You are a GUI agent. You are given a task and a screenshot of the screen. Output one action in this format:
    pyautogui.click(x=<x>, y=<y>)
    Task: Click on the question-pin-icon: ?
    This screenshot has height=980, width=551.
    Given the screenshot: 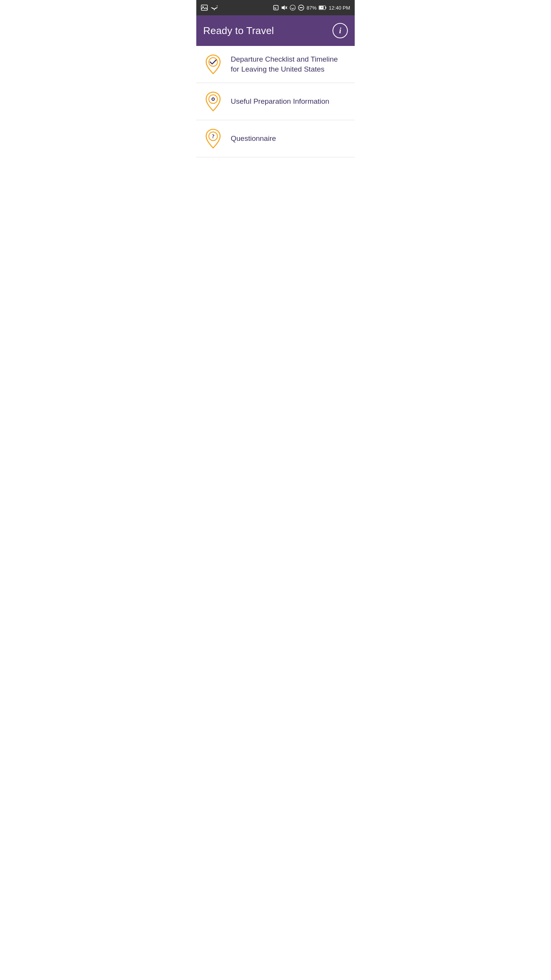 What is the action you would take?
    pyautogui.click(x=213, y=139)
    